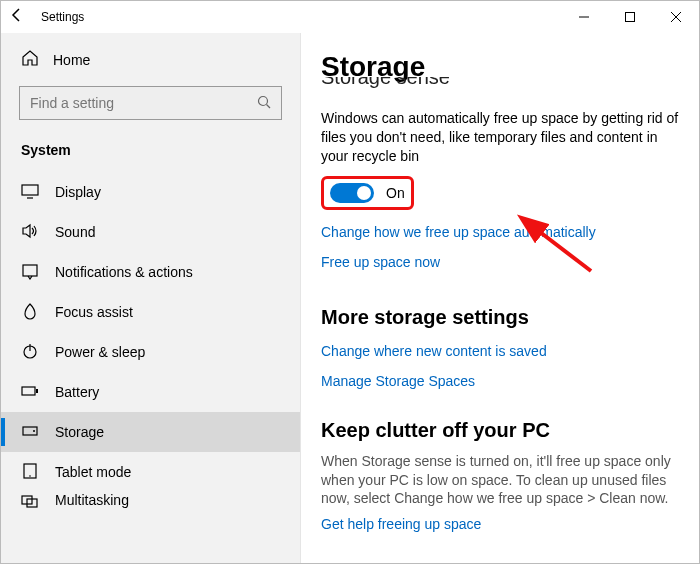 The width and height of the screenshot is (700, 564). Describe the element at coordinates (150, 392) in the screenshot. I see `sidebar-item-battery: Battery` at that location.